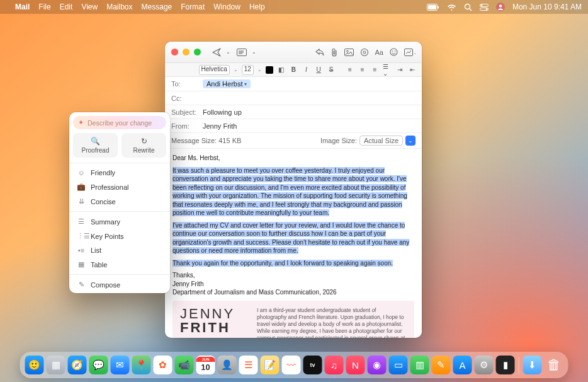 Image resolution: width=588 pixels, height=382 pixels. Describe the element at coordinates (291, 365) in the screenshot. I see `dock-freeform: 〰` at that location.